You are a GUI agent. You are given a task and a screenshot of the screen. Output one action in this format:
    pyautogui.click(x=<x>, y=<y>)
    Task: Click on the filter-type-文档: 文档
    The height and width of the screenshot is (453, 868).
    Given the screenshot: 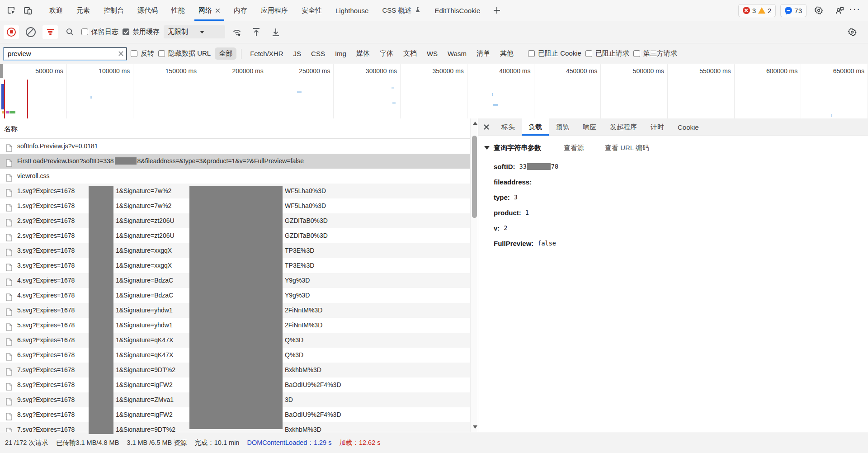 What is the action you would take?
    pyautogui.click(x=410, y=53)
    